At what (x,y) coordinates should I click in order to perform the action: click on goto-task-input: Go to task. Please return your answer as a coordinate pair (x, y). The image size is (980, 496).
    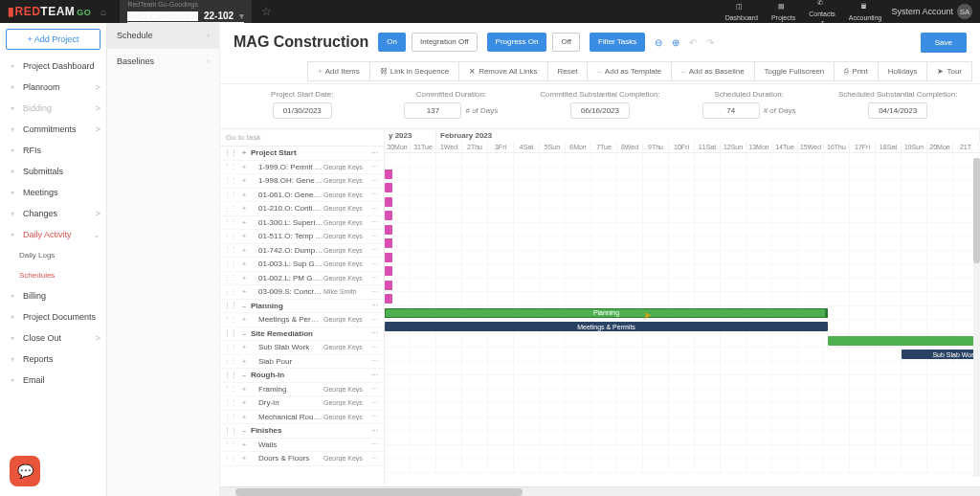
    Looking at the image, I should click on (302, 138).